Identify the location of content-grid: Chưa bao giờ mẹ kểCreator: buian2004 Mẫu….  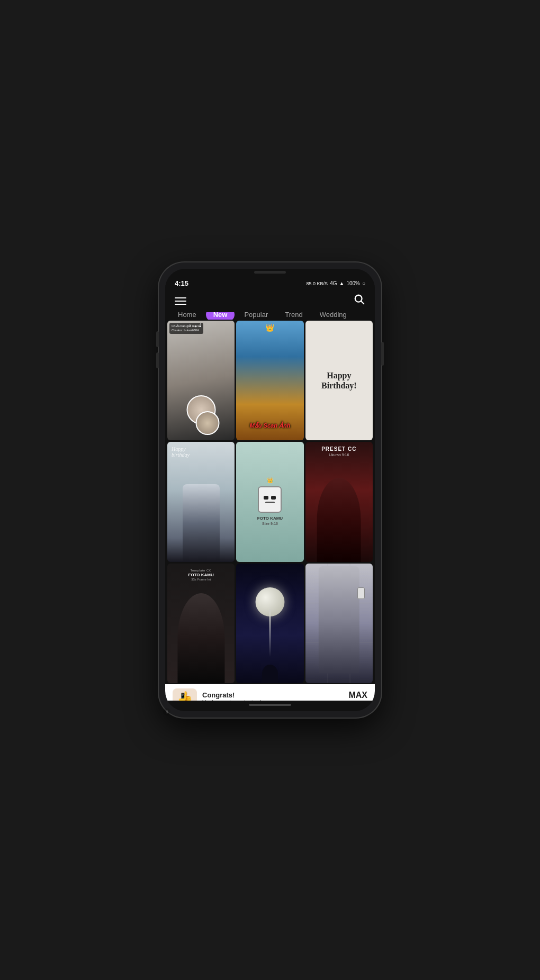
(270, 502).